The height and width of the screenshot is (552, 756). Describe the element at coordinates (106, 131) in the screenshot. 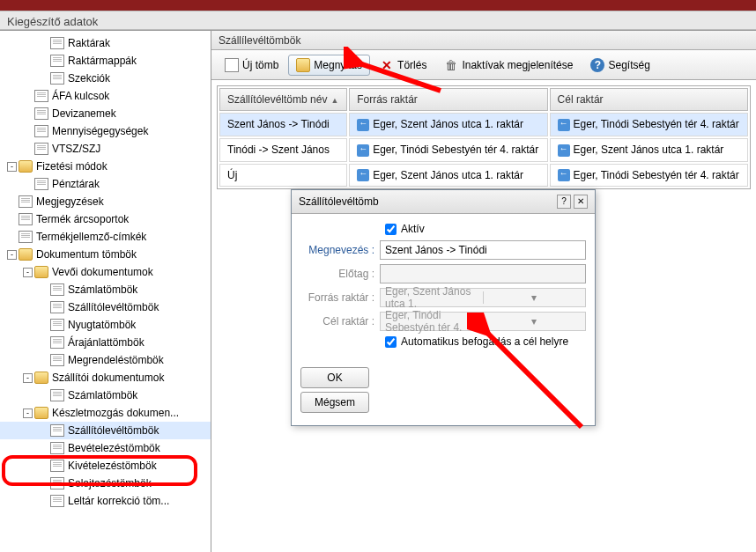

I see `tree-item: Mennyiségegységek` at that location.